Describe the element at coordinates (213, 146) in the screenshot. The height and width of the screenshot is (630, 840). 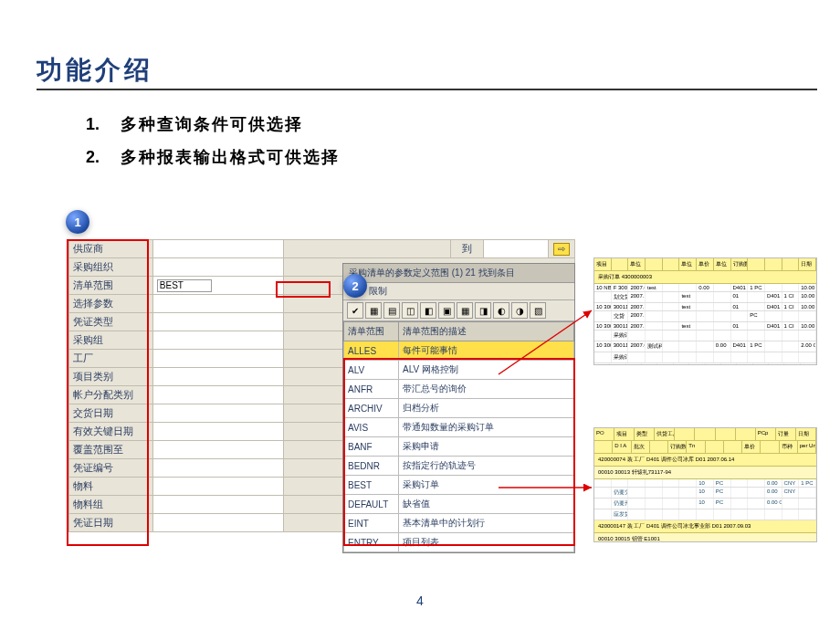
I see `bullet-list: 1. 多种查询条件可供选择 2. 多种报表输出格式可供选择` at that location.